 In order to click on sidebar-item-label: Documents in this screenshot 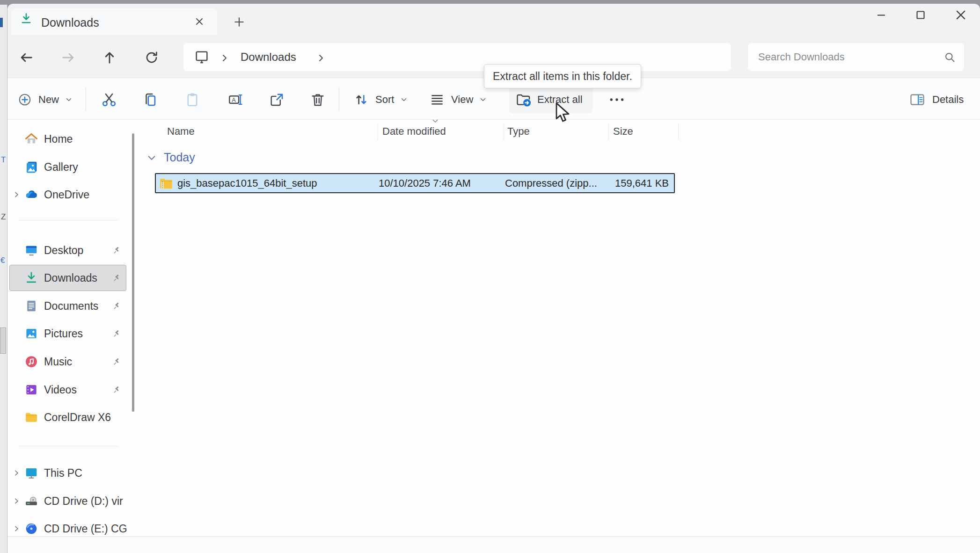, I will do `click(71, 306)`.